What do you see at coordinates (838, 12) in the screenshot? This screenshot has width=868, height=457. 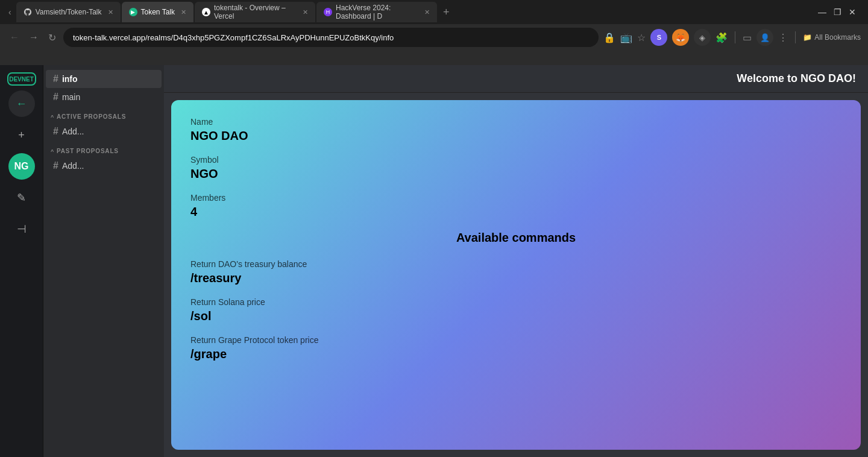 I see `restore-button: ❐` at bounding box center [838, 12].